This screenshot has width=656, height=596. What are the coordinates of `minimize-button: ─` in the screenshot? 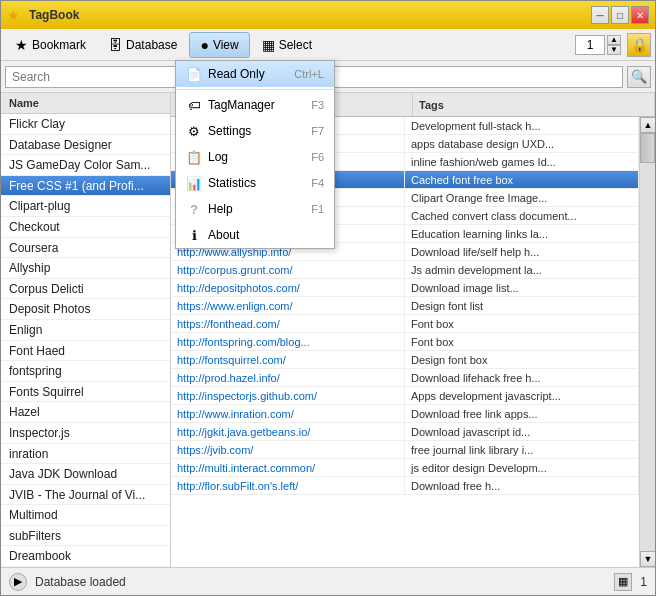 It's located at (600, 15).